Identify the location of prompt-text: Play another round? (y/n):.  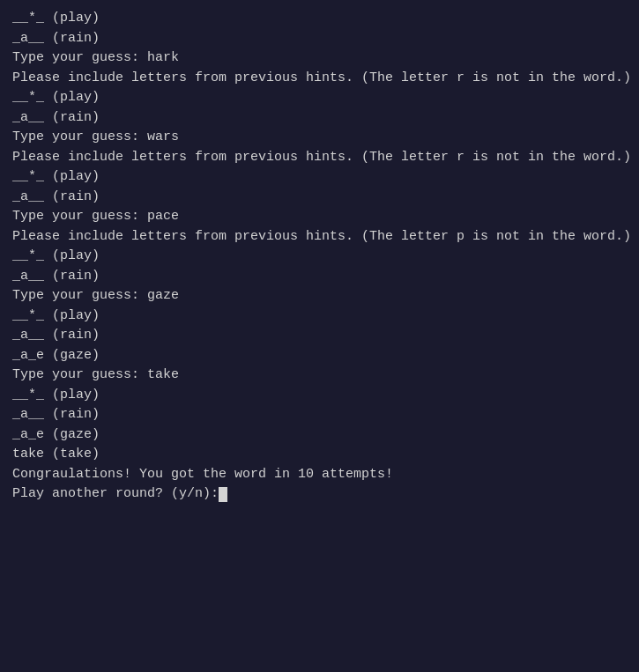
(115, 495).